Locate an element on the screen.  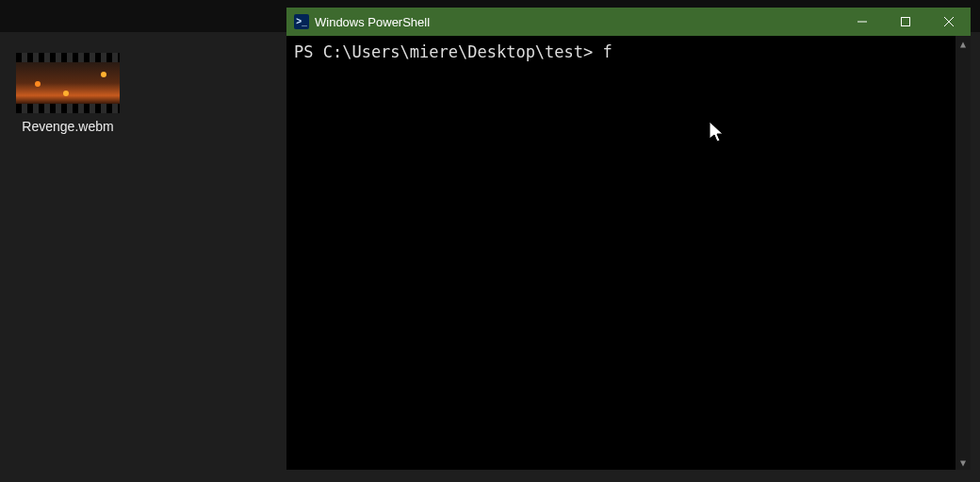
desktop-file: Revenge.webm is located at coordinates (68, 94).